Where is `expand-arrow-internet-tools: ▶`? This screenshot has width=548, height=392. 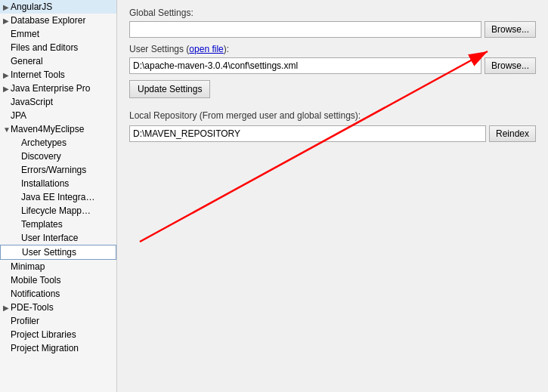
expand-arrow-internet-tools: ▶ is located at coordinates (7, 76).